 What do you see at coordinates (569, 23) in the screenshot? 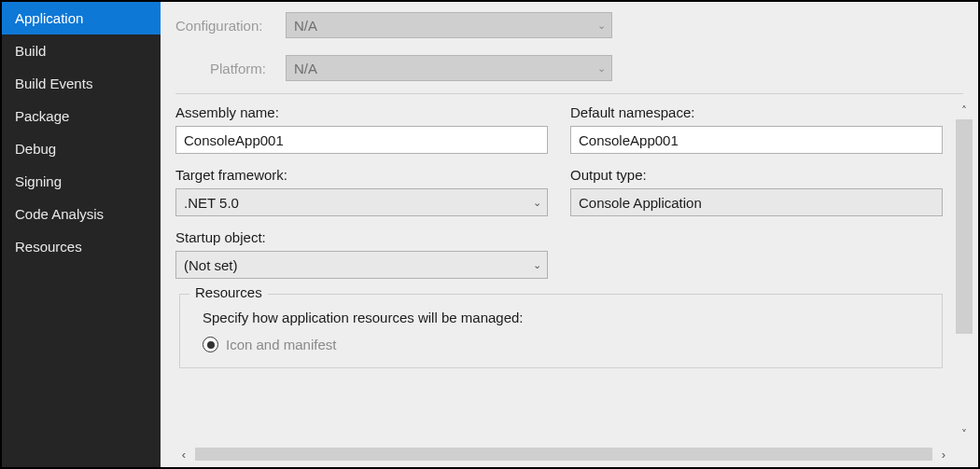
I see `configuration-row: Configuration: N/A ⌄` at bounding box center [569, 23].